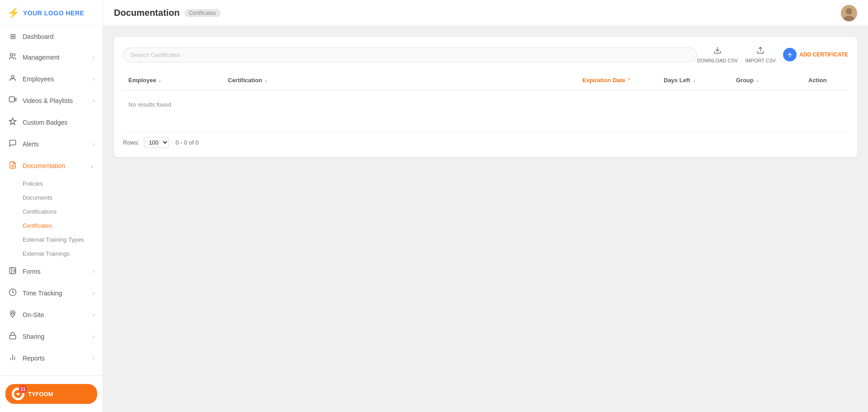 This screenshot has height=412, width=868. Describe the element at coordinates (13, 337) in the screenshot. I see `sharing-icon` at that location.